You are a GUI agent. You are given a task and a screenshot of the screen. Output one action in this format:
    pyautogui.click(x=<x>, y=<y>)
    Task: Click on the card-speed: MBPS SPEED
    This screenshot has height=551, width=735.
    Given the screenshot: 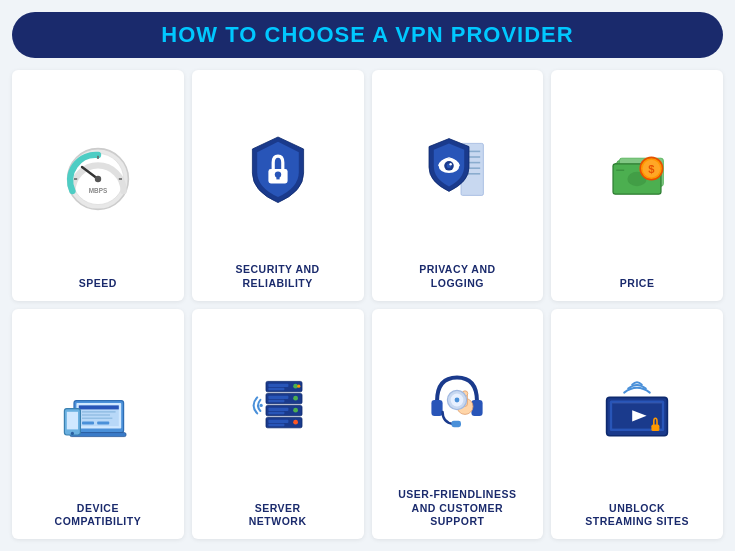 What is the action you would take?
    pyautogui.click(x=98, y=186)
    